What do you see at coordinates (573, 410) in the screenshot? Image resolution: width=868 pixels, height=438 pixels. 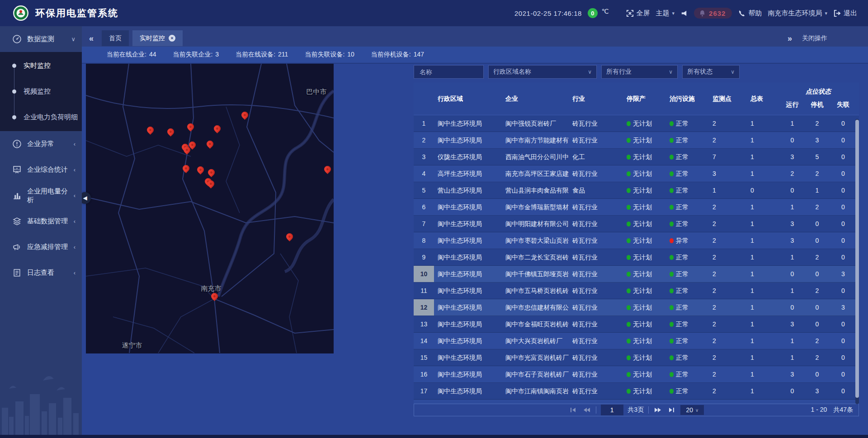 I see `first-page-button` at bounding box center [573, 410].